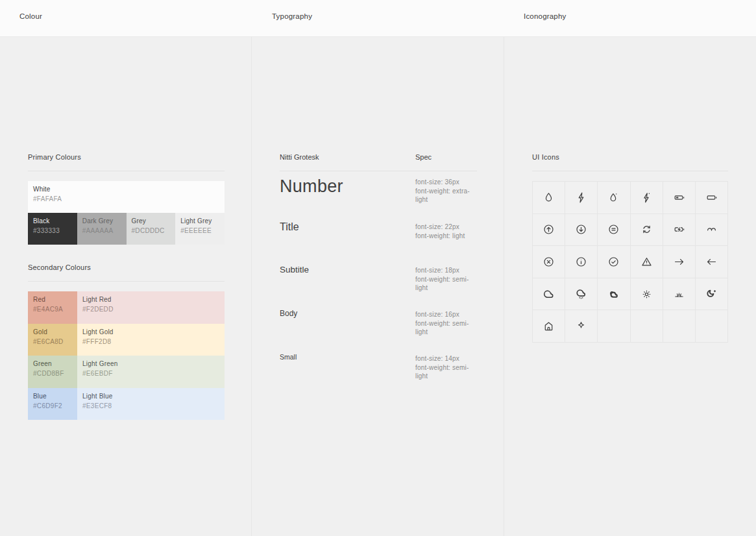 This screenshot has width=756, height=536. Describe the element at coordinates (614, 295) in the screenshot. I see `icon-cell-cloud-partly` at that location.